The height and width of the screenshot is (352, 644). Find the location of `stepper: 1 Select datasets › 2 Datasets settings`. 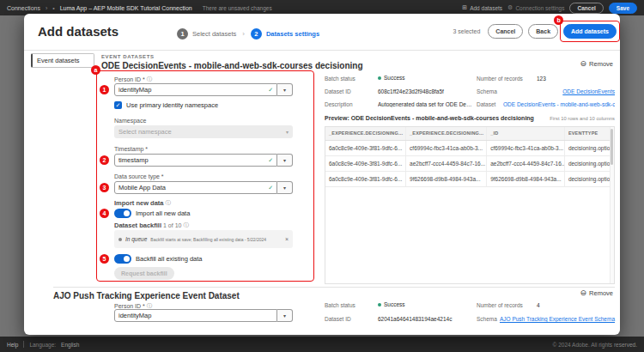

stepper: 1 Select datasets › 2 Datasets settings is located at coordinates (248, 33).